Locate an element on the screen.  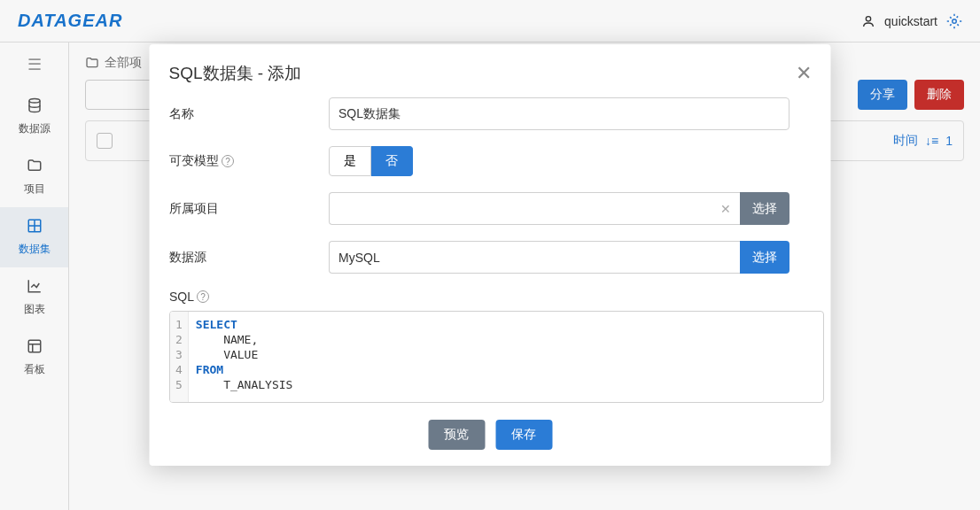
project-input is located at coordinates (534, 209).